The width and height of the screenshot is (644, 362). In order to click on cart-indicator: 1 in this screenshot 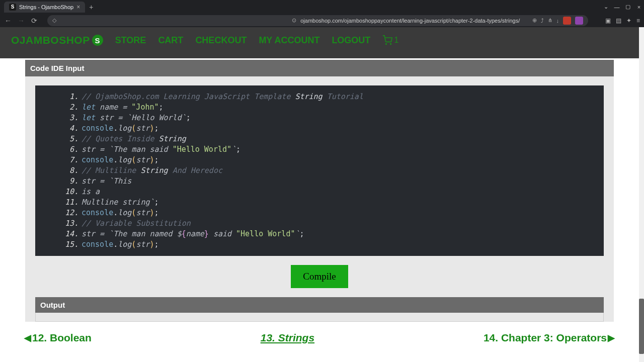, I will do `click(390, 40)`.